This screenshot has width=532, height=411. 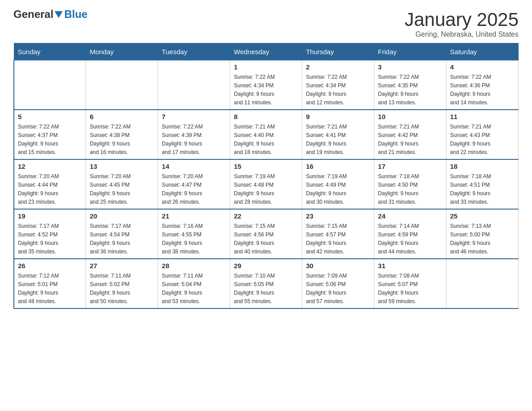 What do you see at coordinates (194, 284) in the screenshot?
I see `calendar-cell: 28Sunrise: 7:11 AMSunset: 5:04 PMDayligh…` at bounding box center [194, 284].